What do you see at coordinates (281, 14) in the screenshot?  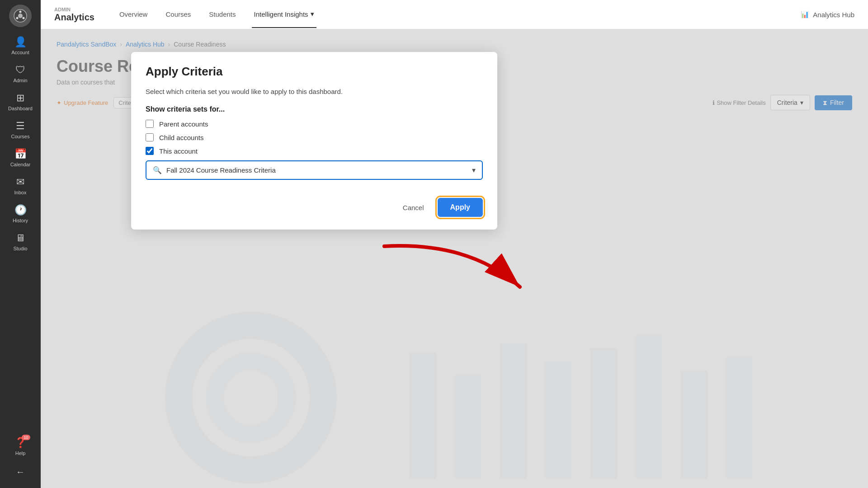 I see `nav-intelligent-insights-label: Intelligent Insights` at bounding box center [281, 14].